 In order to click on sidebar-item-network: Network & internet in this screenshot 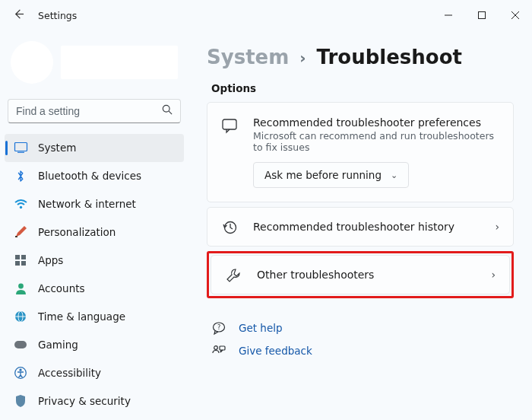, I will do `click(94, 204)`.